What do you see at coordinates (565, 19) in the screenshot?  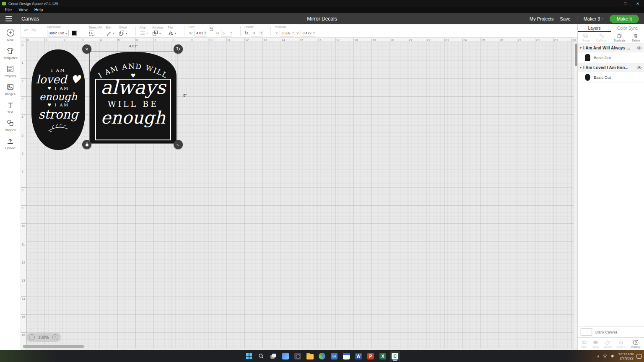 I see `save-link: Save` at bounding box center [565, 19].